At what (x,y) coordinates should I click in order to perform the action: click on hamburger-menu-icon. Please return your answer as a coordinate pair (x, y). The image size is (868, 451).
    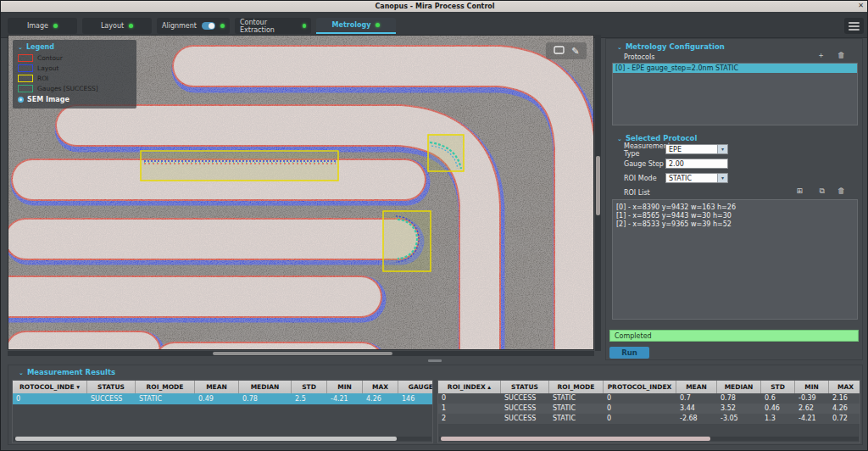
    Looking at the image, I should click on (854, 25).